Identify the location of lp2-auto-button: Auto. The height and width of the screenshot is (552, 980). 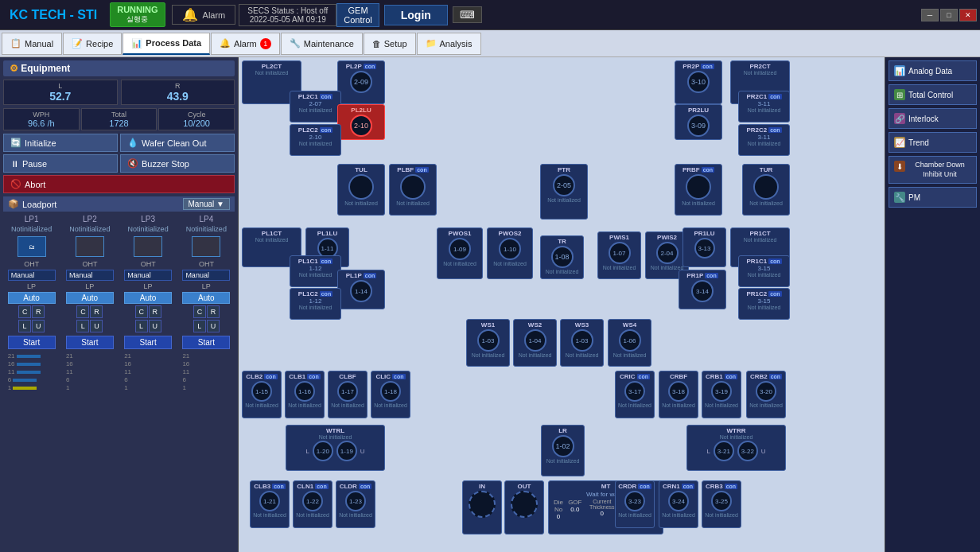
(90, 297).